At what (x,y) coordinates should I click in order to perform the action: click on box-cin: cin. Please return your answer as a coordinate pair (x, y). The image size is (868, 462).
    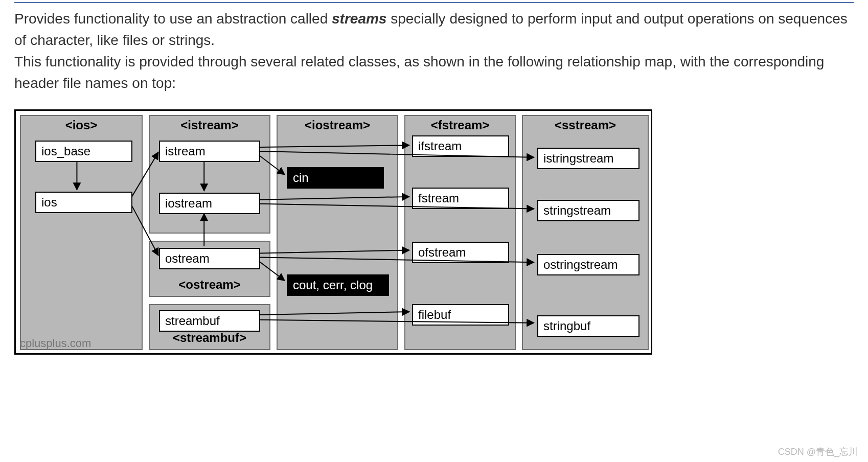
    Looking at the image, I should click on (335, 178).